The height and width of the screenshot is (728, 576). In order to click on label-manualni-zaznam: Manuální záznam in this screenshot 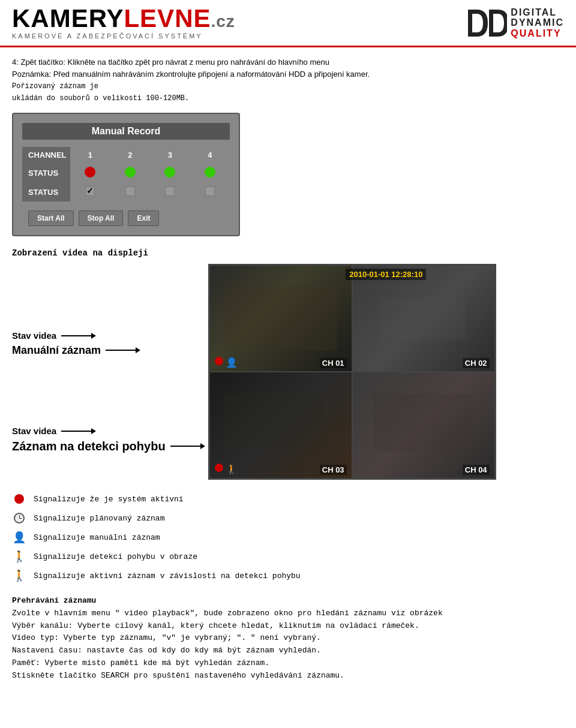, I will do `click(109, 350)`.